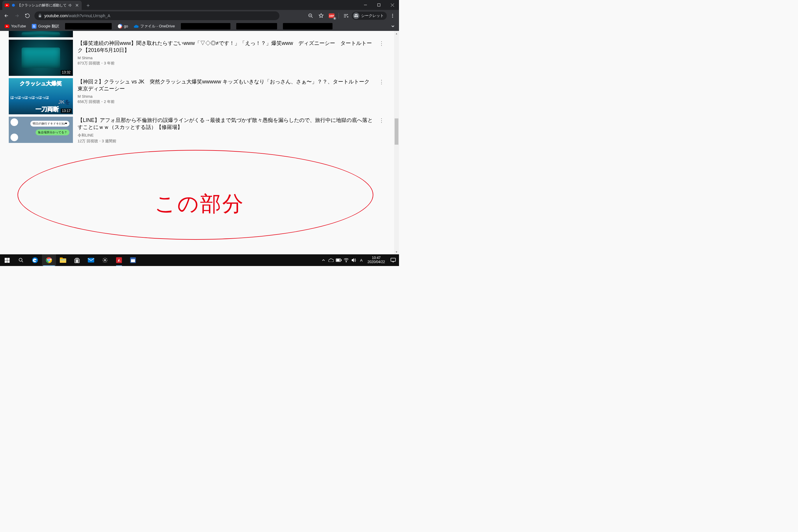 The image size is (798, 532). What do you see at coordinates (321, 16) in the screenshot?
I see `bookmark-star-icon` at bounding box center [321, 16].